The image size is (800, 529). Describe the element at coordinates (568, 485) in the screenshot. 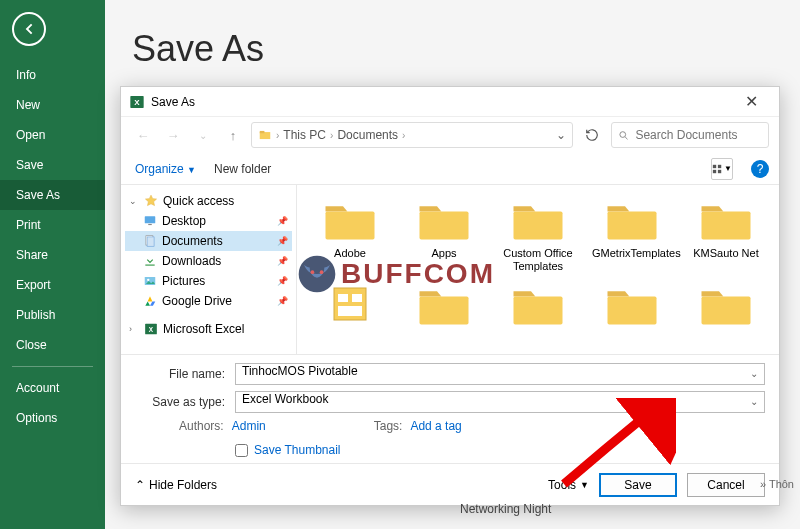

I see `tools-dropdown: Tools ▼` at that location.